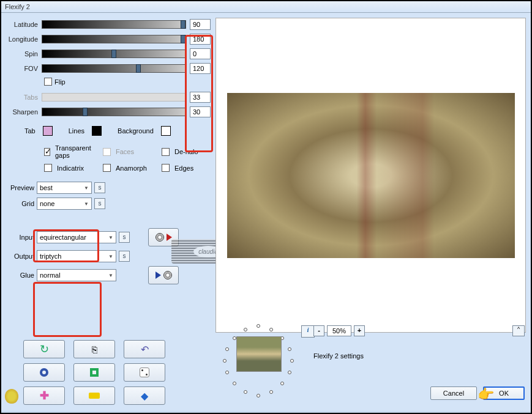  Describe the element at coordinates (77, 256) in the screenshot. I see `output-dropdown: triptych▼` at that location.